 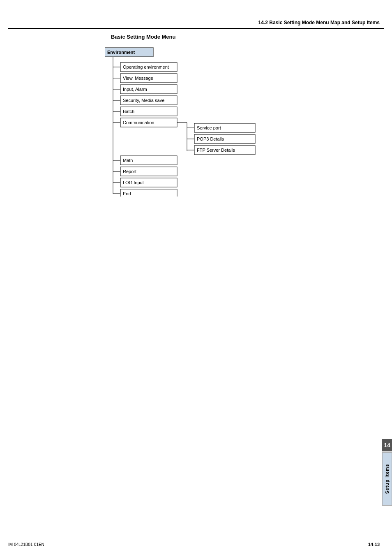 I want to click on item-ftp: FTP Server Details, so click(x=216, y=150).